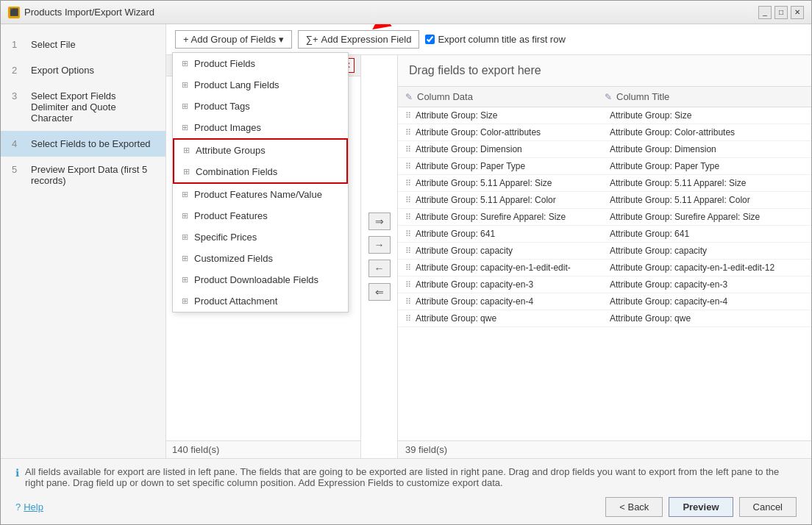 Image resolution: width=812 pixels, height=525 pixels. I want to click on dropdown-item-product-features: ⊞ Product Features, so click(260, 216).